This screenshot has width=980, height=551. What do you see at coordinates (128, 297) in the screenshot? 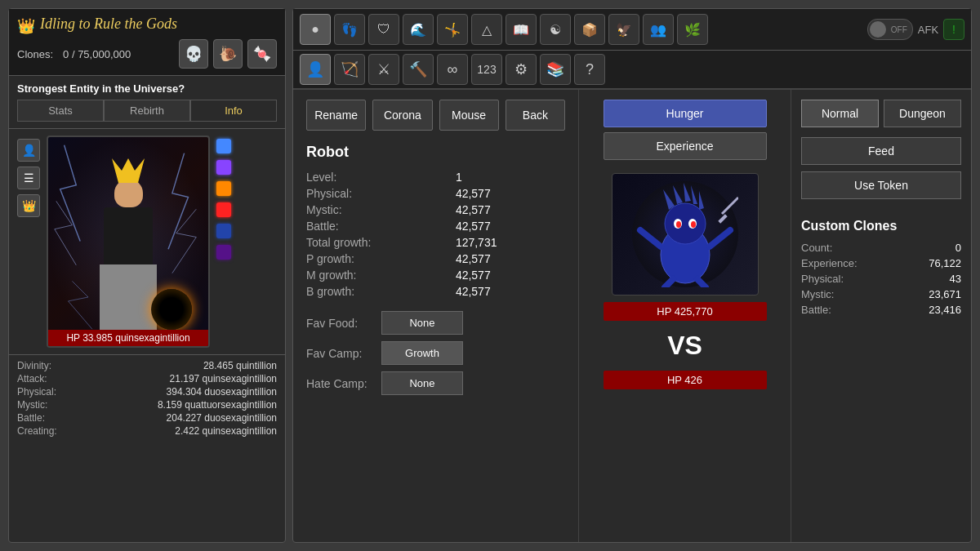
I see `hakama` at bounding box center [128, 297].